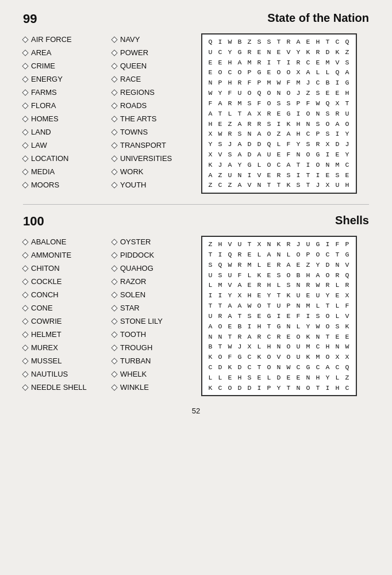 The height and width of the screenshot is (575, 392). What do you see at coordinates (318, 103) in the screenshot?
I see `grid-cell: W` at bounding box center [318, 103].